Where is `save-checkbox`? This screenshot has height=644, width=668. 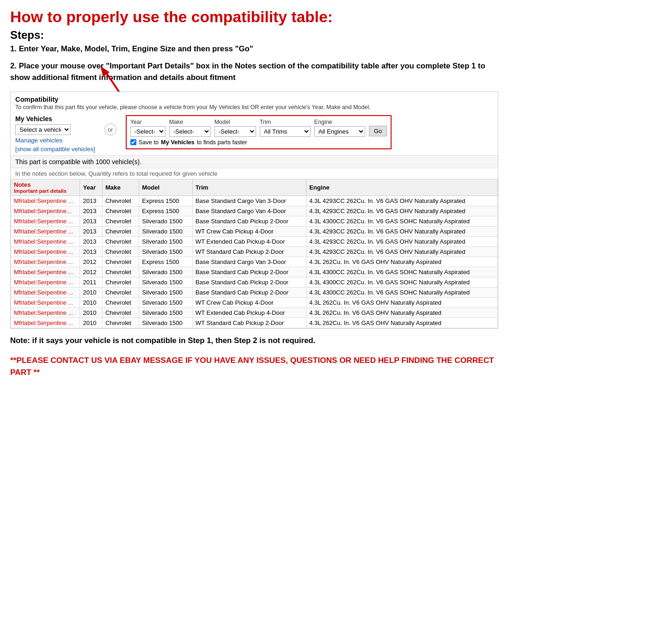 save-checkbox is located at coordinates (133, 142).